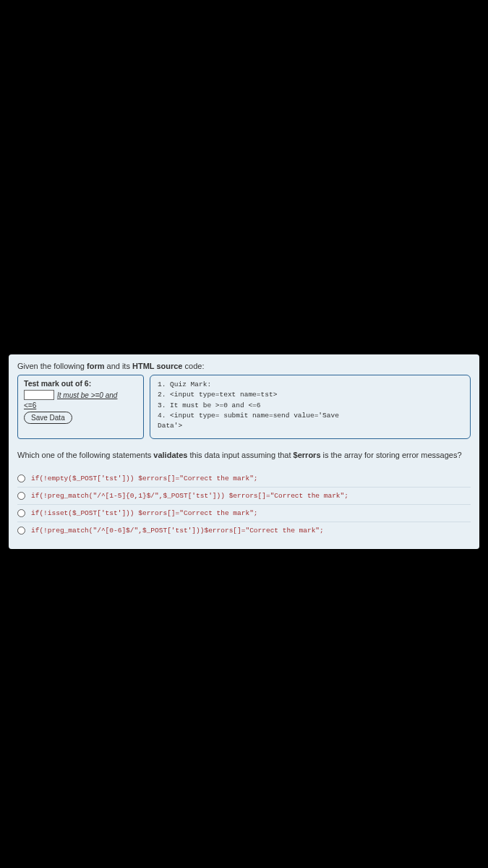  Describe the element at coordinates (244, 366) in the screenshot. I see `question-intro: Given the following form and its HTML so…` at that location.